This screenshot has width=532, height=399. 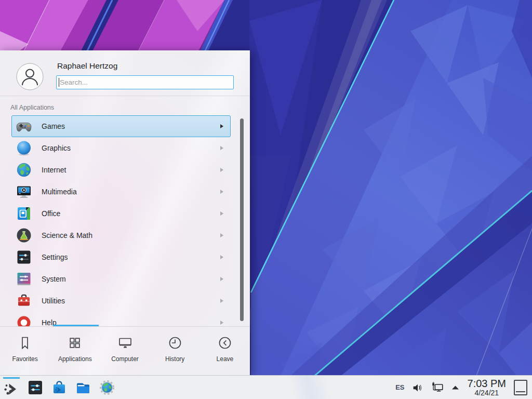 I want to click on menu-item-label: Utilities, so click(x=53, y=301).